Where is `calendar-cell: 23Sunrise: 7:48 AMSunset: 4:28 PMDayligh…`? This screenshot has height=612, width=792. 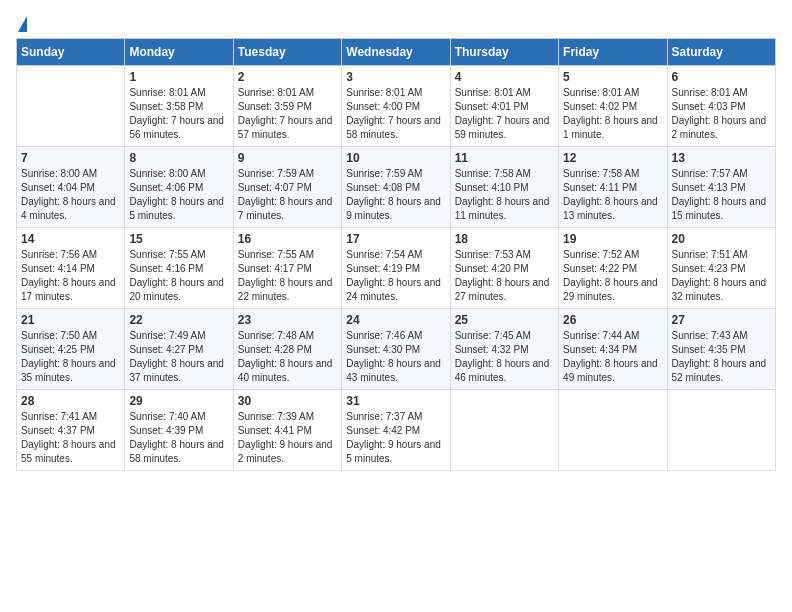 calendar-cell: 23Sunrise: 7:48 AMSunset: 4:28 PMDayligh… is located at coordinates (287, 350).